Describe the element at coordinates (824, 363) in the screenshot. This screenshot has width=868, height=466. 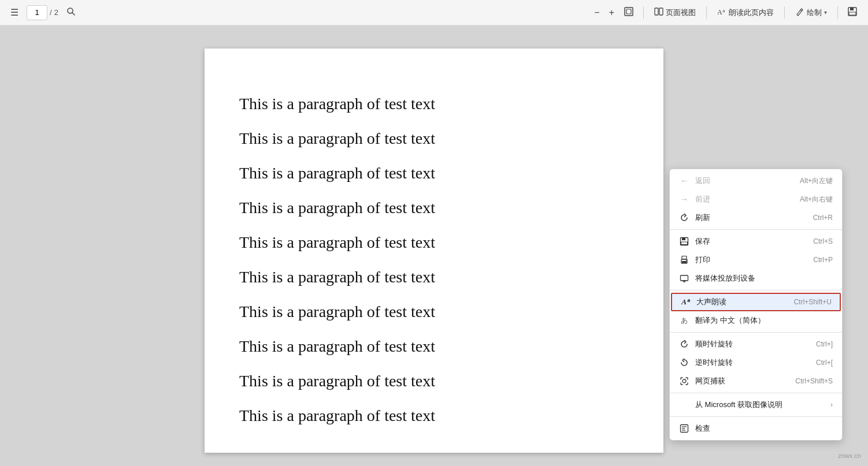
I see `menu-shortcut-rotate-ccw: Ctrl+[` at that location.